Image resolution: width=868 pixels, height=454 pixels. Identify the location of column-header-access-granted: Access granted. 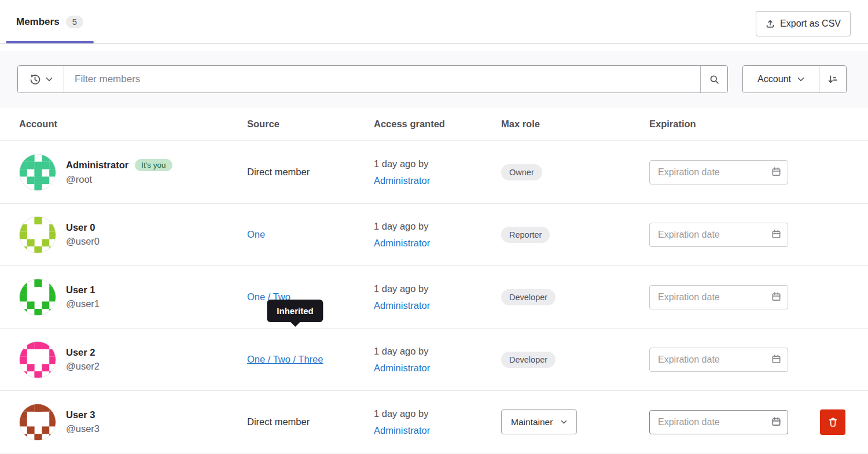
(437, 124).